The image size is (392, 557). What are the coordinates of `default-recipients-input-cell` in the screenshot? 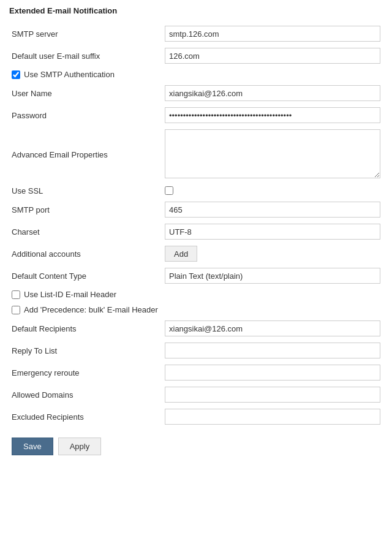 It's located at (273, 328).